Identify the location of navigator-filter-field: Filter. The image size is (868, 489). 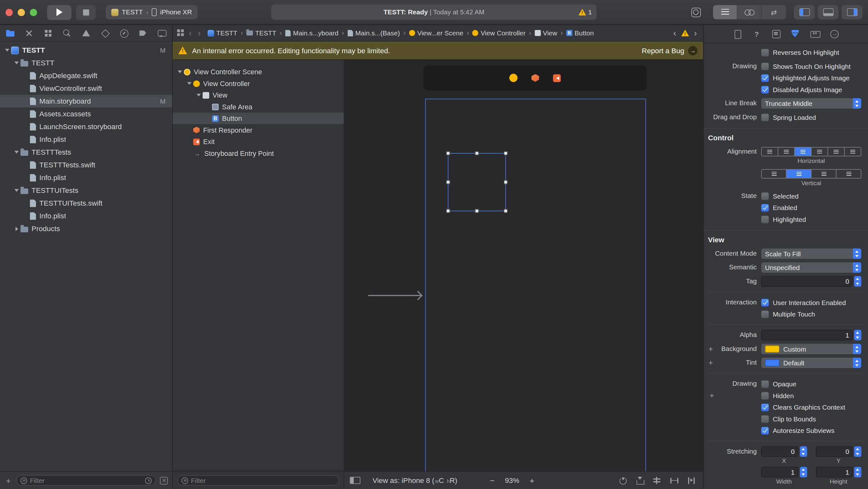
(86, 480).